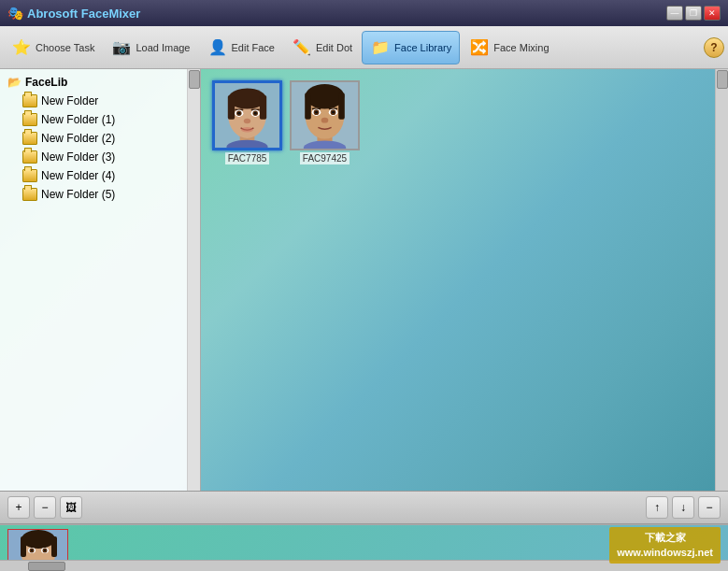 The width and height of the screenshot is (728, 571). What do you see at coordinates (52, 48) in the screenshot?
I see `toolbar-choose-task: ⭐ Choose Task` at bounding box center [52, 48].